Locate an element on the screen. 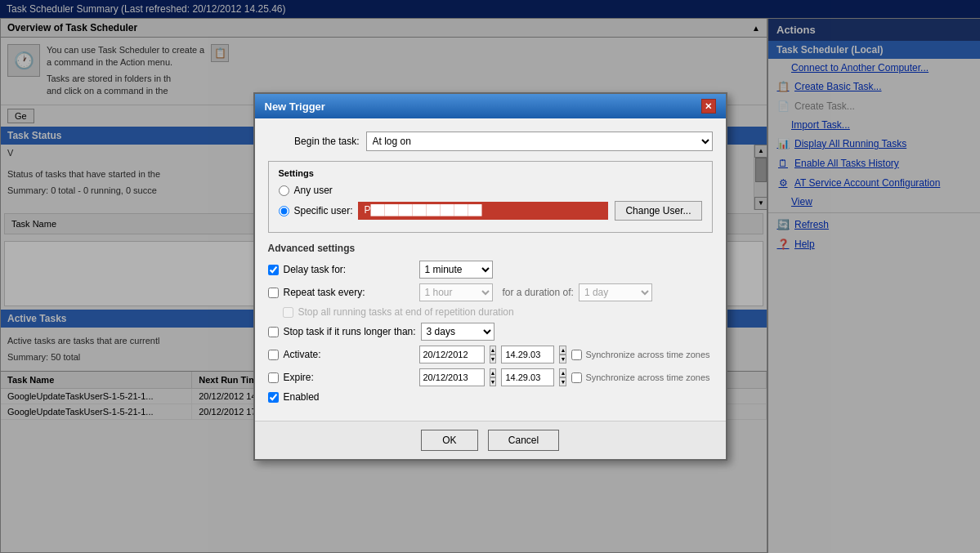 This screenshot has width=980, height=553. any-user-radio is located at coordinates (284, 191).